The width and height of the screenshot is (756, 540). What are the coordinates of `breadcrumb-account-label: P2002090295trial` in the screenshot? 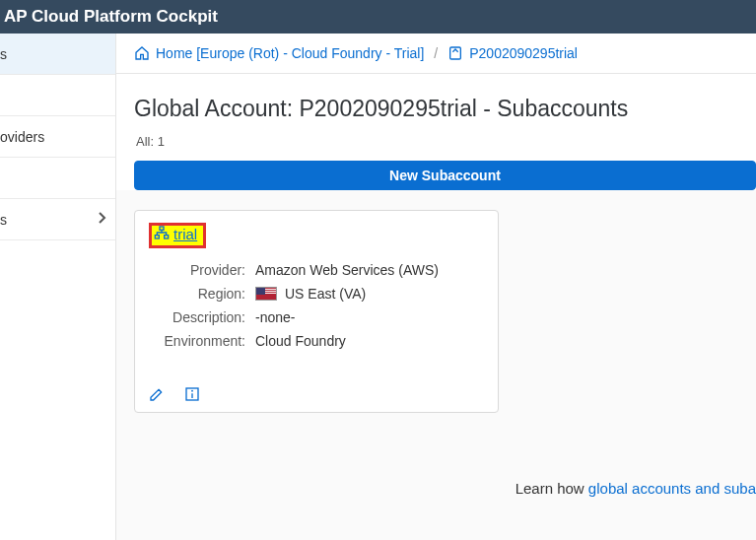 It's located at (523, 53).